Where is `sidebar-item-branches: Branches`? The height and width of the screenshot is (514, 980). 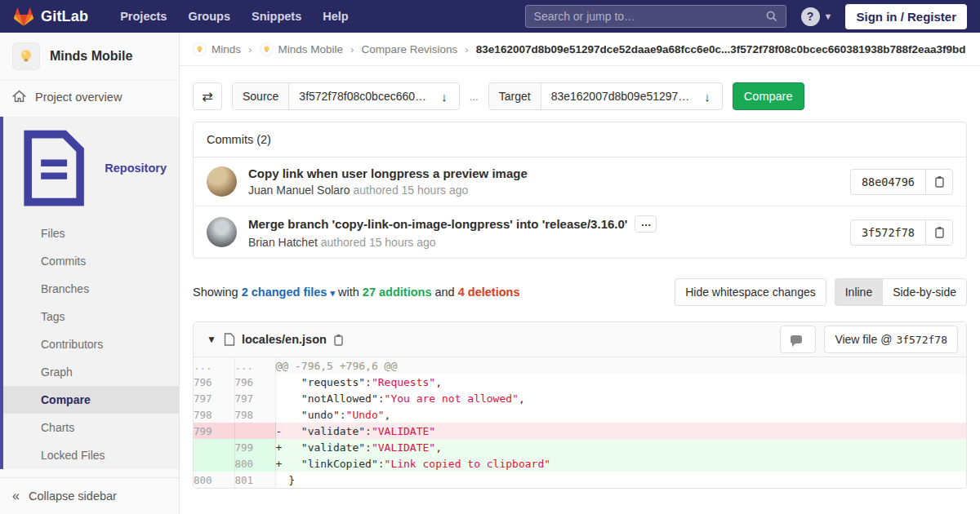 sidebar-item-branches: Branches is located at coordinates (91, 289).